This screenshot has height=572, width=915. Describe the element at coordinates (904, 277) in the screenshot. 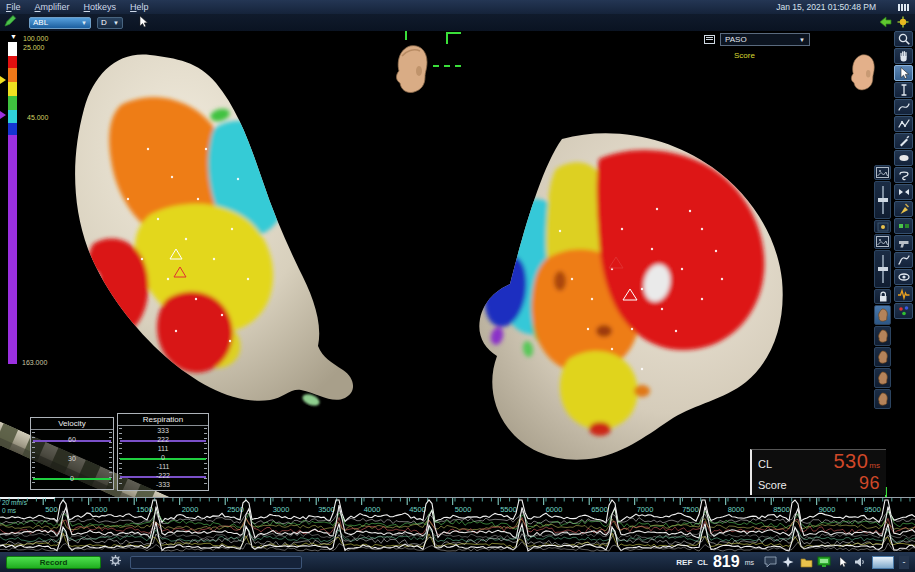

I see `visibility-tool` at that location.